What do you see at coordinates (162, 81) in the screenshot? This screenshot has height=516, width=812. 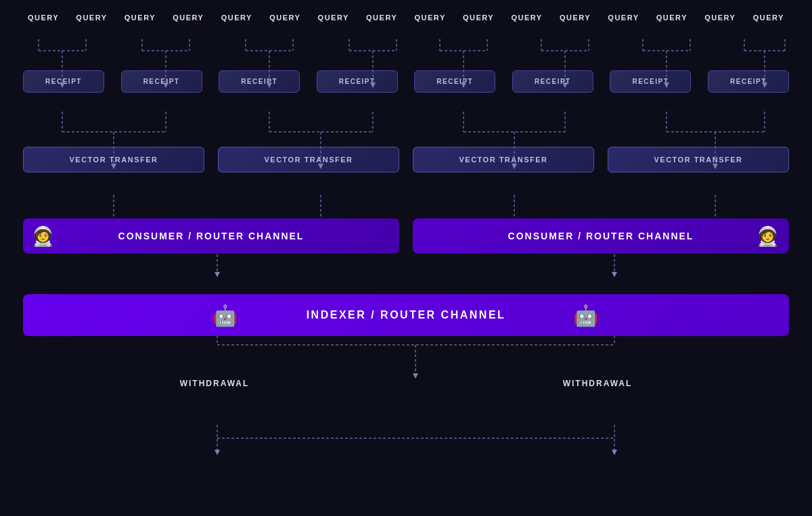 I see `receipt-box-2: RECEIPT` at bounding box center [162, 81].